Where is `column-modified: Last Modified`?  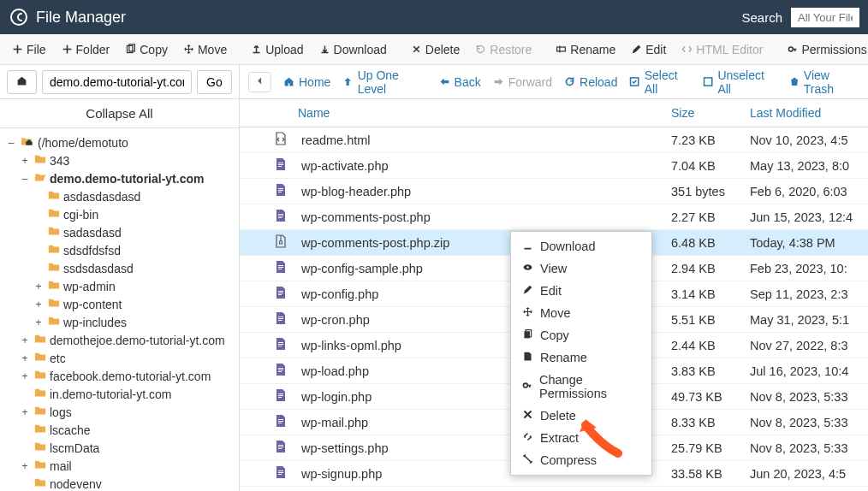
column-modified: Last Modified is located at coordinates (805, 113).